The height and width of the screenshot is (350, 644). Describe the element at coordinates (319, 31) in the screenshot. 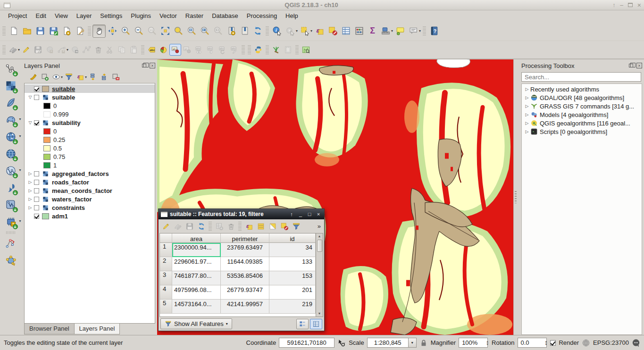

I see `select-by-expression-icon: ε` at that location.